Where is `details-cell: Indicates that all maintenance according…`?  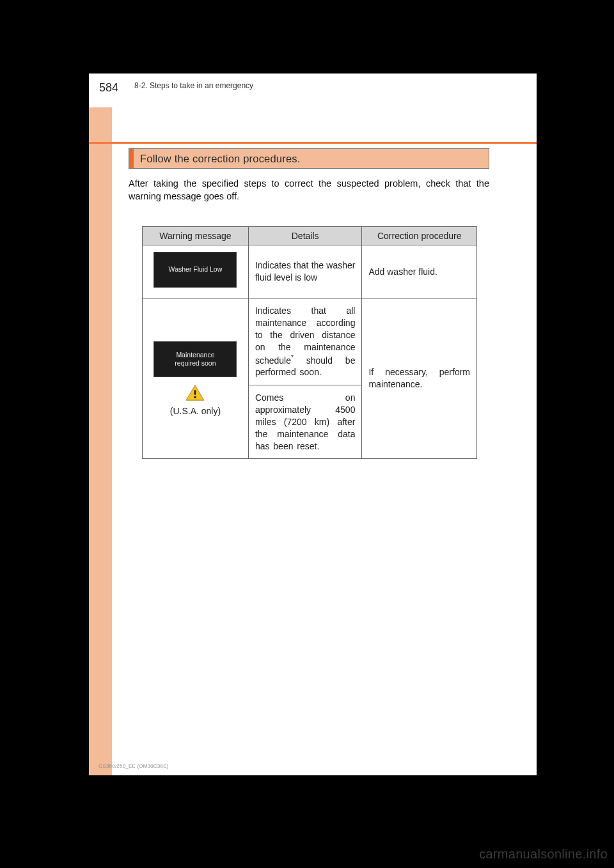
details-cell: Indicates that all maintenance according… is located at coordinates (305, 342).